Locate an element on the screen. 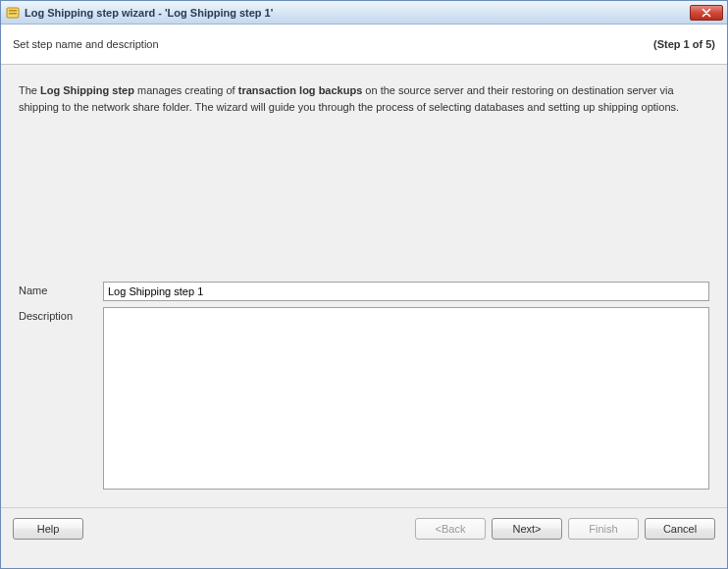 This screenshot has width=728, height=569. button-bar: Help <Back Next> Finish Cancel is located at coordinates (364, 528).